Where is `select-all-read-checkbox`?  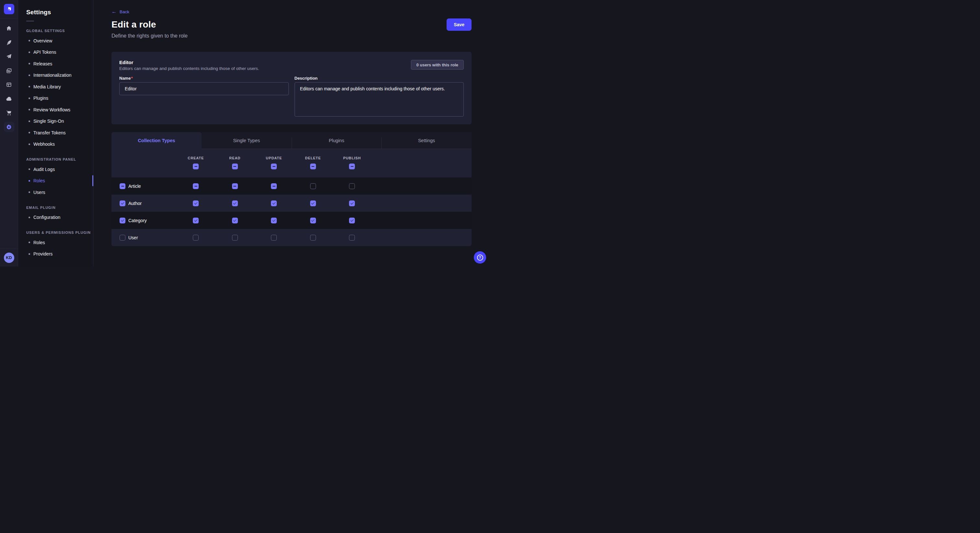
select-all-read-checkbox is located at coordinates (235, 167).